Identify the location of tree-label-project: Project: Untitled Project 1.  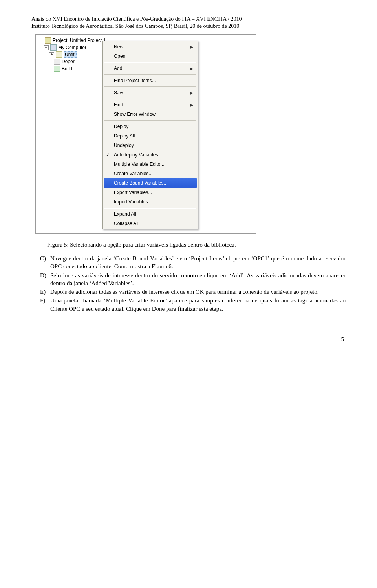
(79, 40).